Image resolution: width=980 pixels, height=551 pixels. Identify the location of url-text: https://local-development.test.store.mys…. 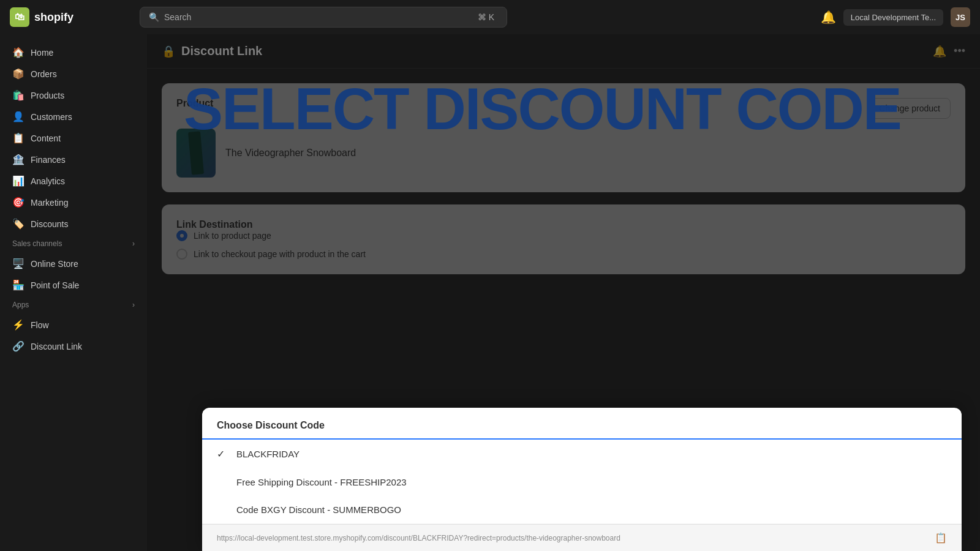
(419, 538).